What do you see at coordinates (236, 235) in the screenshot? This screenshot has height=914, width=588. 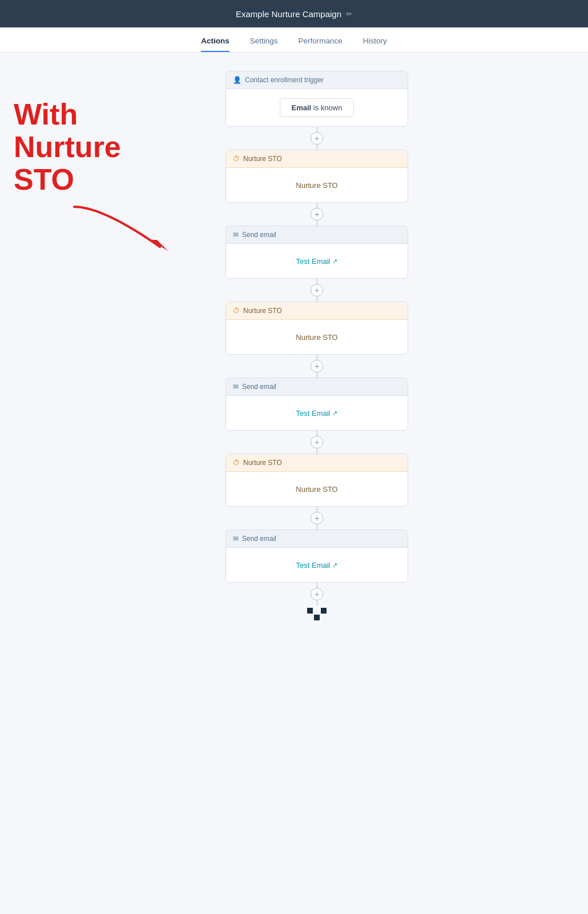 I see `email-icon-1: ✉` at bounding box center [236, 235].